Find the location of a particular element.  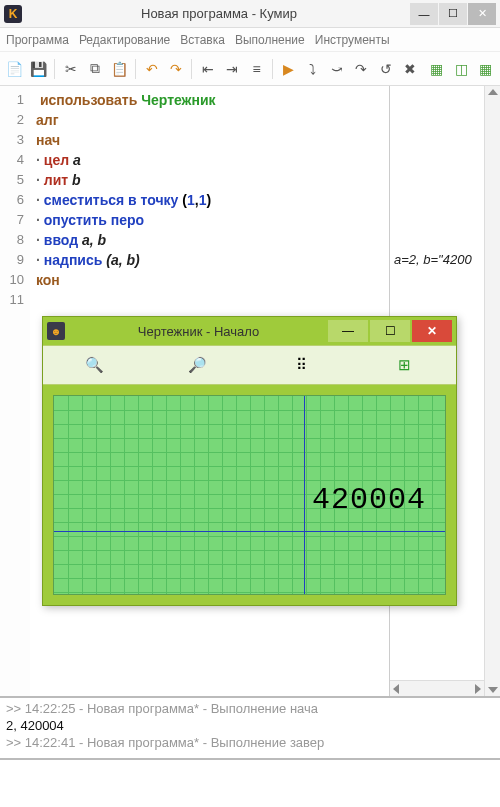

drawer-title: Чертежник - Начало is located at coordinates (198, 332).